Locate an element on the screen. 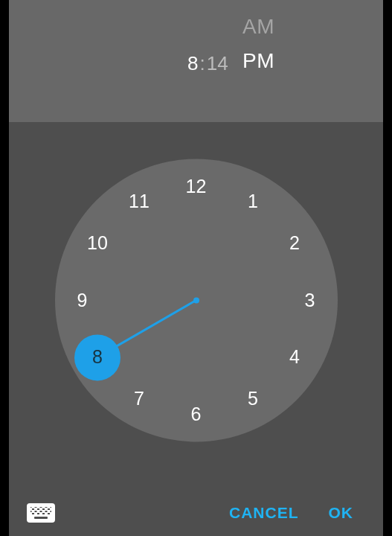  time-colon: : is located at coordinates (202, 64).